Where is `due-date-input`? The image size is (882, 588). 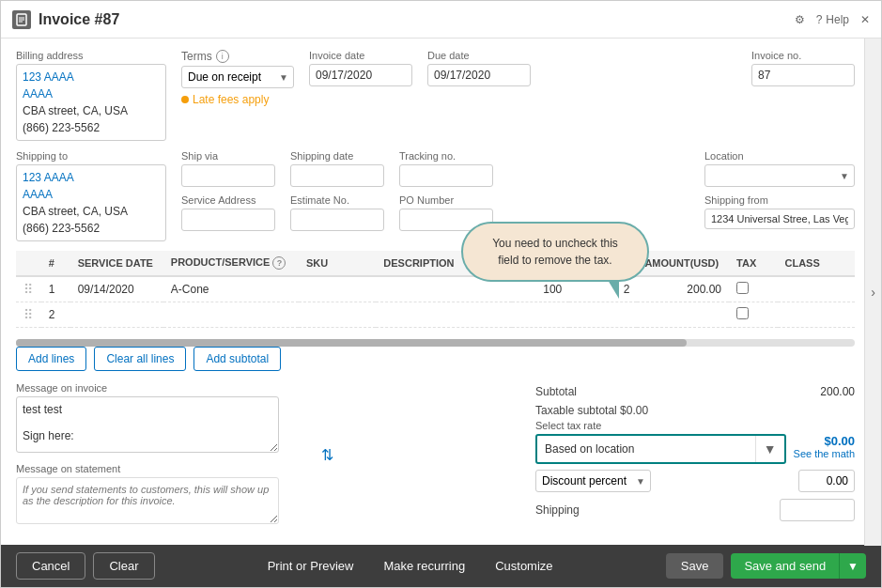 due-date-input is located at coordinates (479, 75).